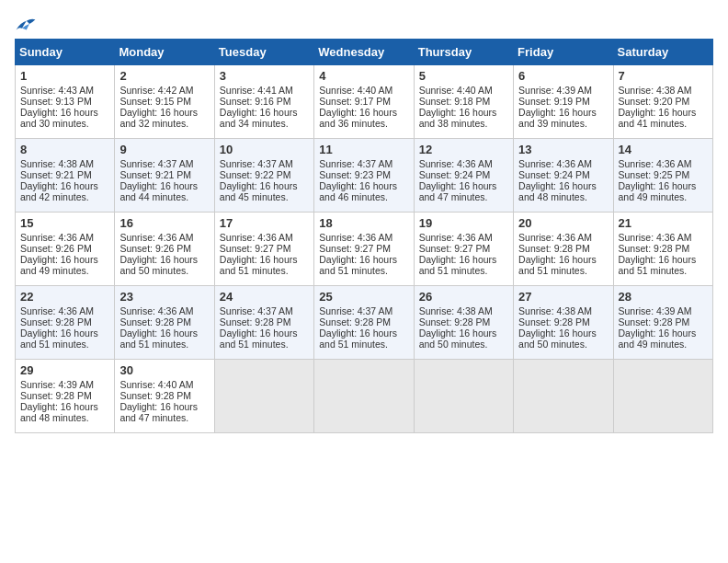  Describe the element at coordinates (463, 176) in the screenshot. I see `calendar-cell: 12Sunrise: 4:36 AMSunset: 9:24 PMDayligh…` at that location.